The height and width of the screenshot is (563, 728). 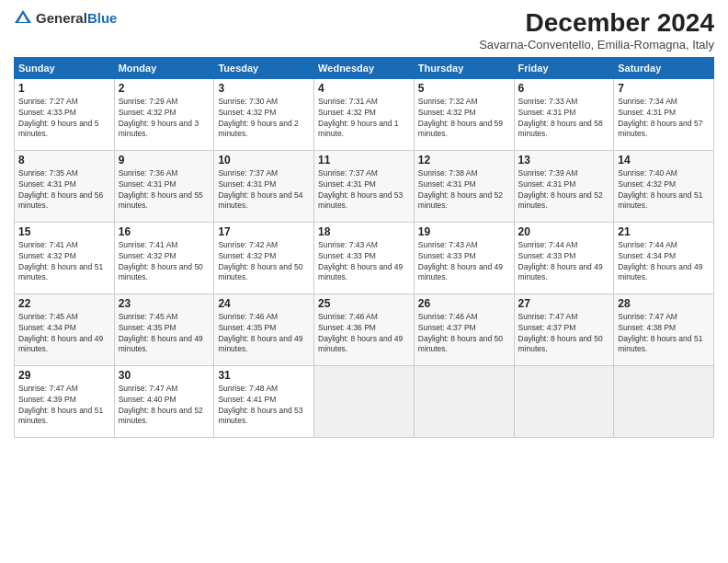 What do you see at coordinates (564, 329) in the screenshot?
I see `calendar-cell: 27 Sunrise: 7:47 AMSunset: 4:37 PMDaylig…` at bounding box center [564, 329].